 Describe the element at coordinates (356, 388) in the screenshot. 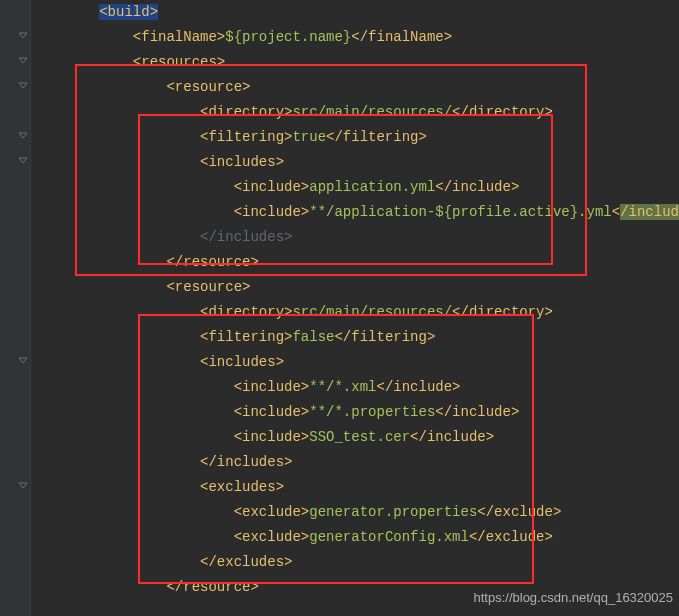

I see `code-line: <include>**/*.xml</include>` at that location.